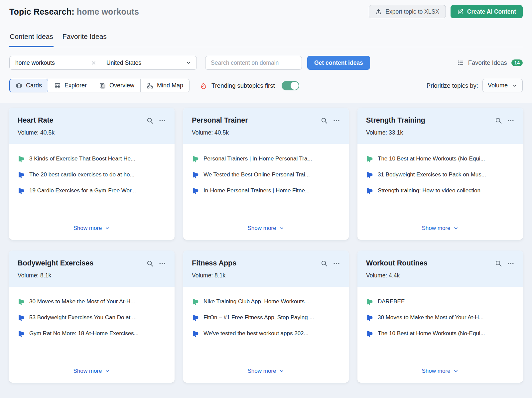 Image resolution: width=532 pixels, height=398 pixels. I want to click on prioritize-control: Prioritize topics by: Volume, so click(475, 86).